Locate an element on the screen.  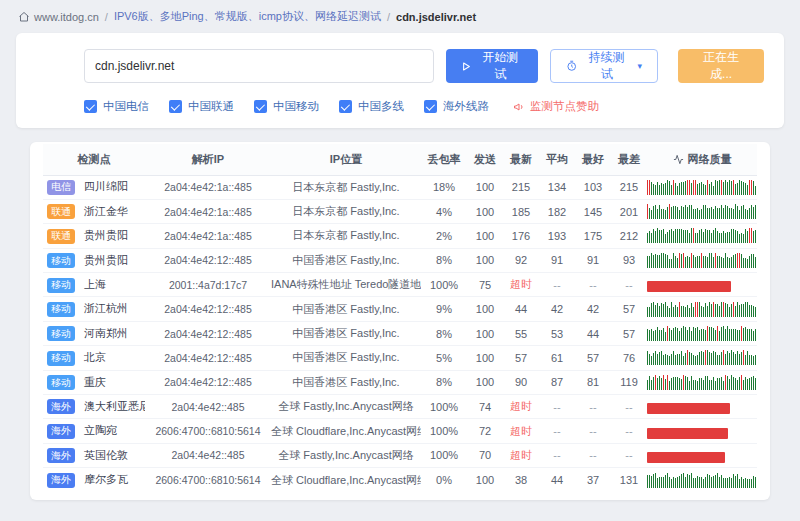
best-latency: 175 is located at coordinates (593, 236).